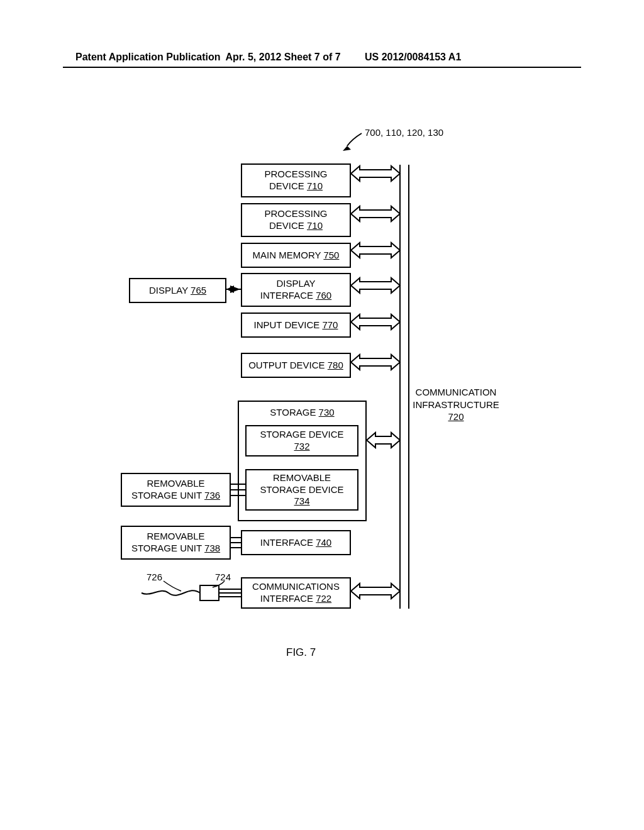 This screenshot has height=830, width=644. I want to click on callout-726: 726, so click(155, 577).